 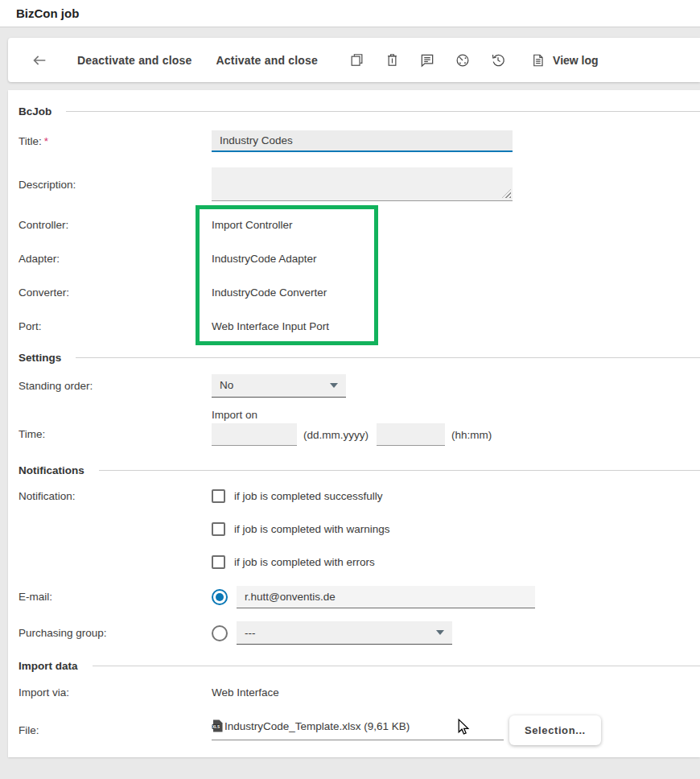 I want to click on view-log-button: View log, so click(x=565, y=60).